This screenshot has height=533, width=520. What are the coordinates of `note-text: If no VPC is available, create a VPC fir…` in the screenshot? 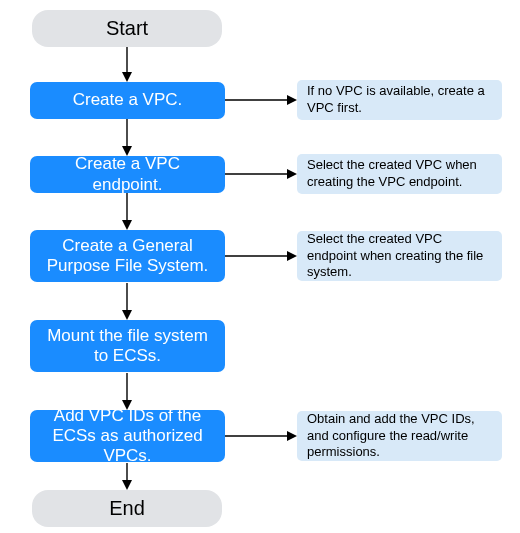 It's located at (400, 100).